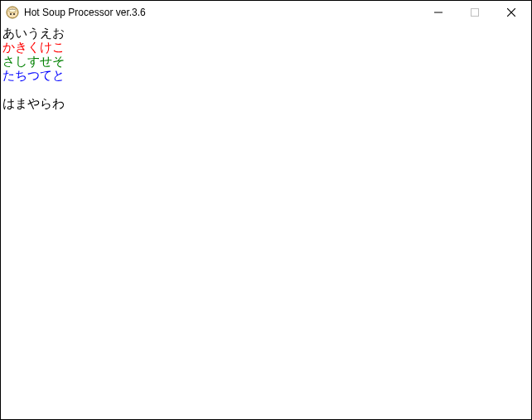 The width and height of the screenshot is (532, 420). What do you see at coordinates (267, 75) in the screenshot?
I see `output-line: たちつてと` at bounding box center [267, 75].